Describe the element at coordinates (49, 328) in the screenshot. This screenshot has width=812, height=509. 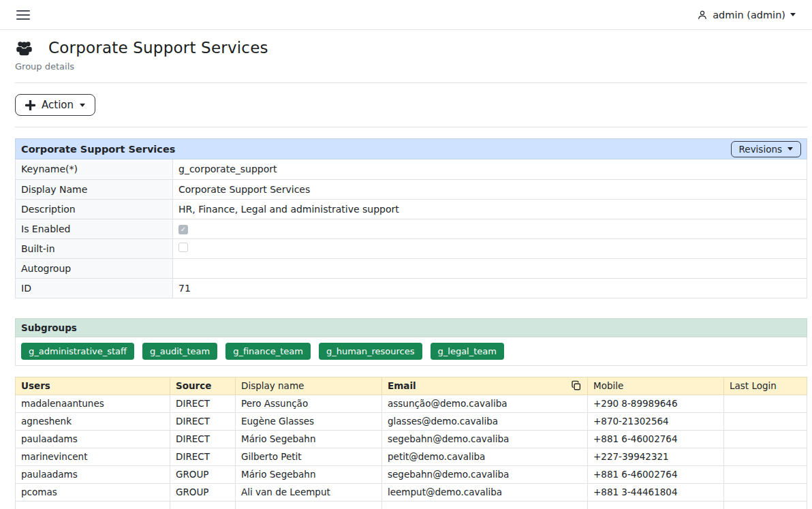
I see `subgroups-title: Subgroups` at that location.